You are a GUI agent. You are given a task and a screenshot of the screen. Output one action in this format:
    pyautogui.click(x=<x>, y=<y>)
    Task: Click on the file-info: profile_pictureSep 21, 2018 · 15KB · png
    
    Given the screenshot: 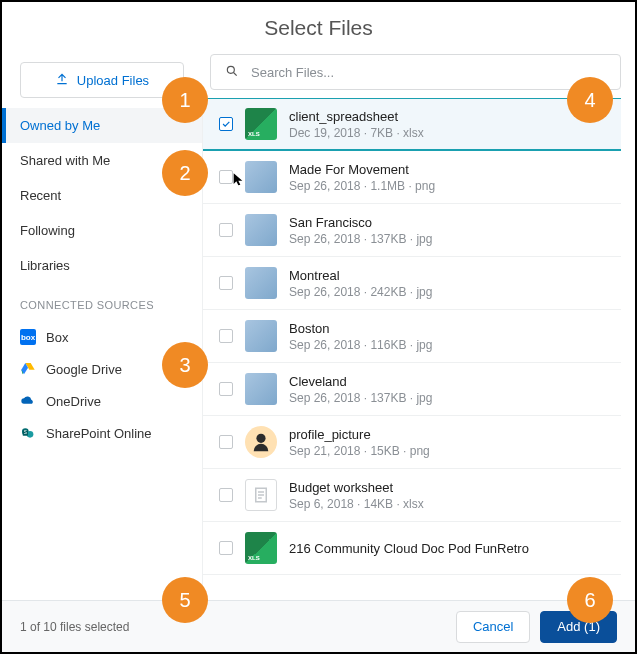 What is the action you would take?
    pyautogui.click(x=360, y=442)
    